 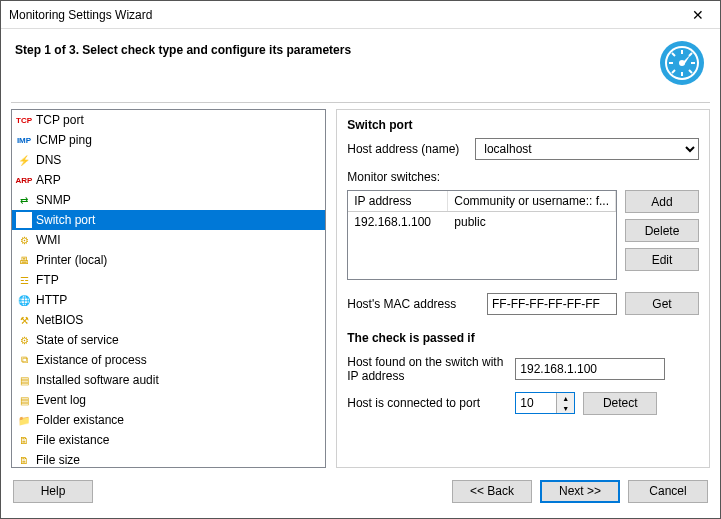 I want to click on check-type-label: ICMP ping, so click(x=64, y=140).